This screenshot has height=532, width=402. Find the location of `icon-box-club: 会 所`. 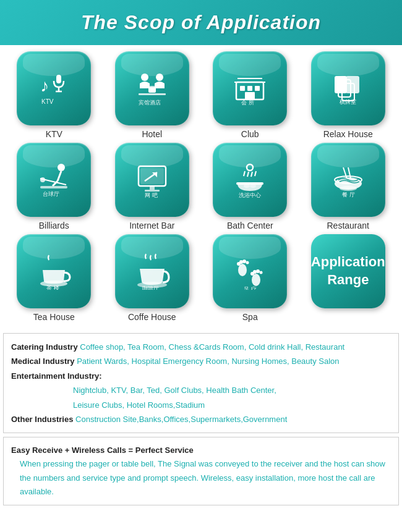

icon-box-club: 会 所 is located at coordinates (250, 88).